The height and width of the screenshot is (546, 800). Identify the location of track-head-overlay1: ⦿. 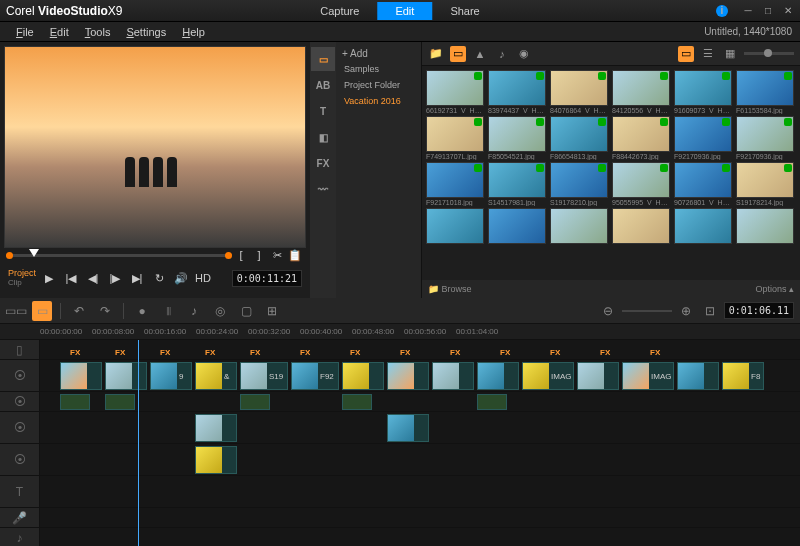
(20, 402).